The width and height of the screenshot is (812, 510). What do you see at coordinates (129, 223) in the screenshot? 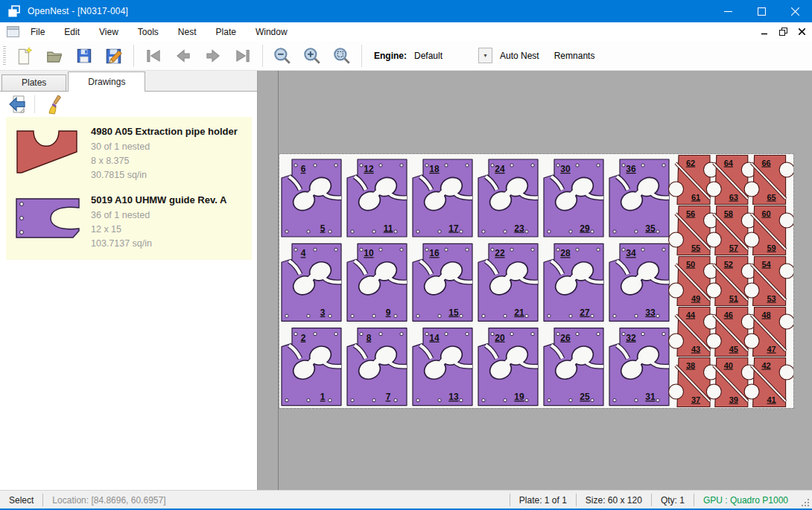
I see `drawing-item-uhmw-guide: 5019 A10 UHMW guide Rev. A 36 of 1 neste…` at bounding box center [129, 223].